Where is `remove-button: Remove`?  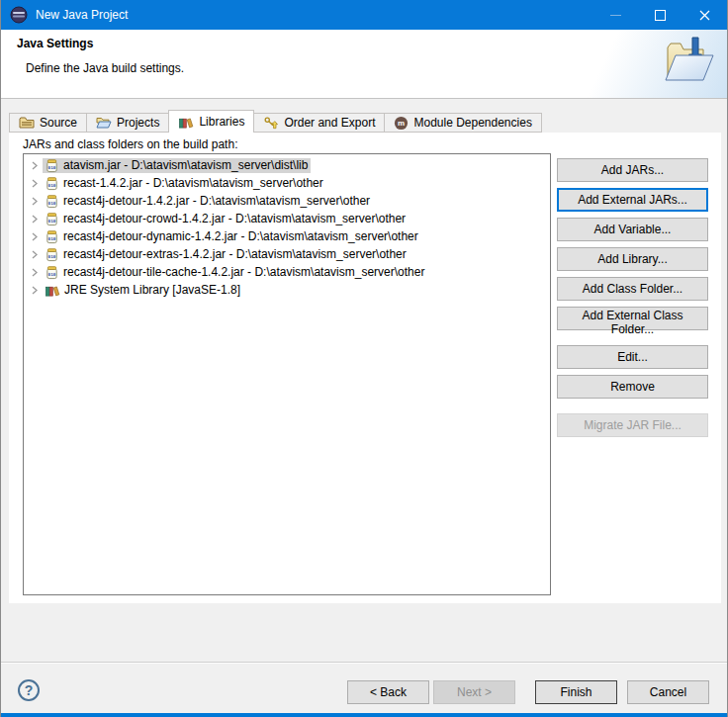
remove-button: Remove is located at coordinates (633, 387).